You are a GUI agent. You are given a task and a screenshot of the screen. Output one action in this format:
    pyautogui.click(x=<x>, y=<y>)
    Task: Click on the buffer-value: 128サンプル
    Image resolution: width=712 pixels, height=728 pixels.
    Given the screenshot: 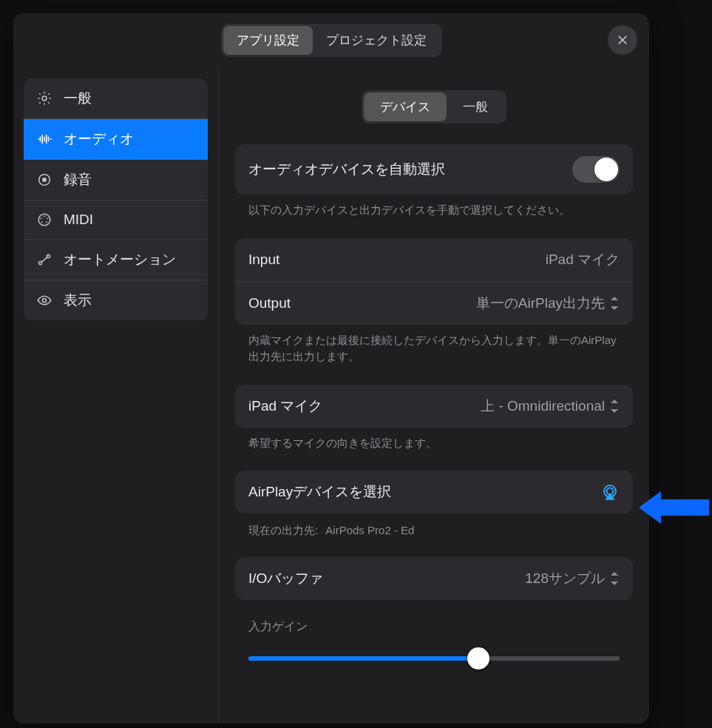 What is the action you would take?
    pyautogui.click(x=565, y=579)
    